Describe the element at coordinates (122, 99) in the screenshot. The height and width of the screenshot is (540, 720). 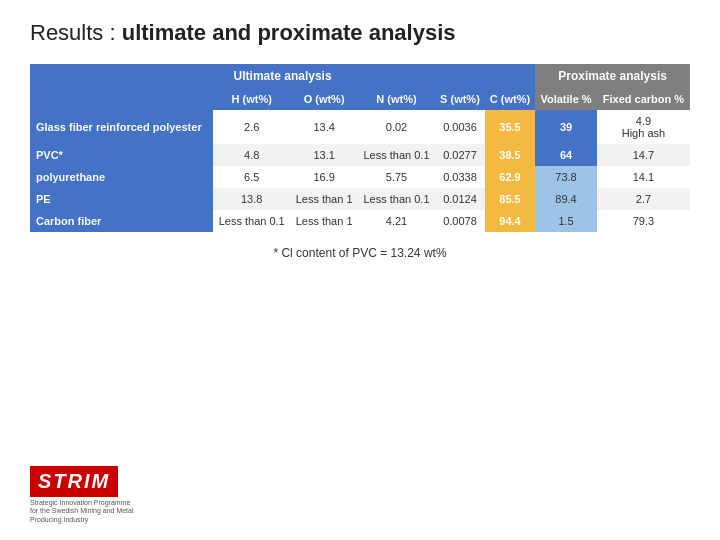
I see `col-header-rowlabel` at that location.